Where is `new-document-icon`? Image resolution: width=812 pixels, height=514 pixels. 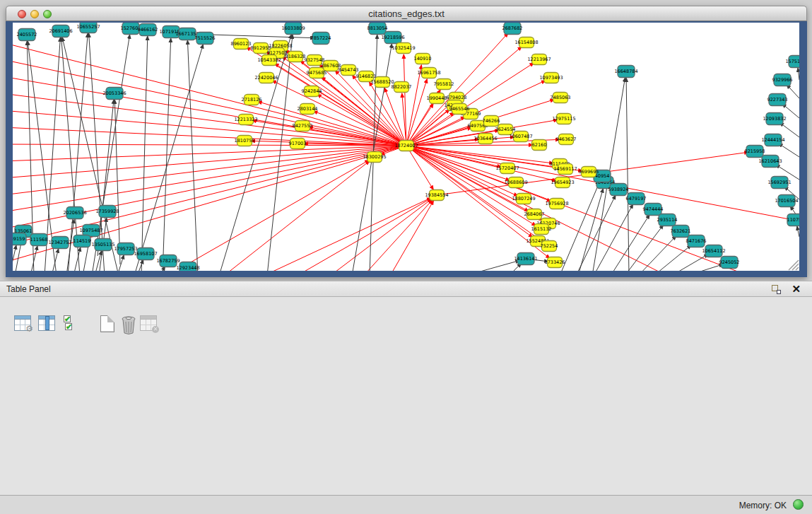
new-document-icon is located at coordinates (107, 324).